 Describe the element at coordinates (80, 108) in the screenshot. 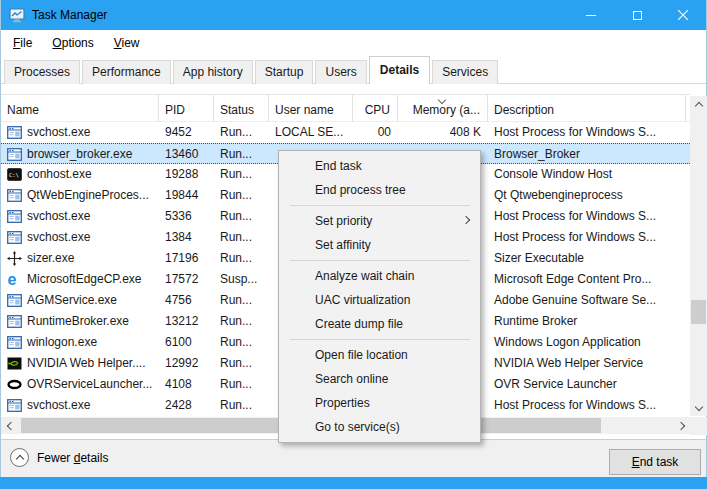

I see `column-header-name: Name` at that location.